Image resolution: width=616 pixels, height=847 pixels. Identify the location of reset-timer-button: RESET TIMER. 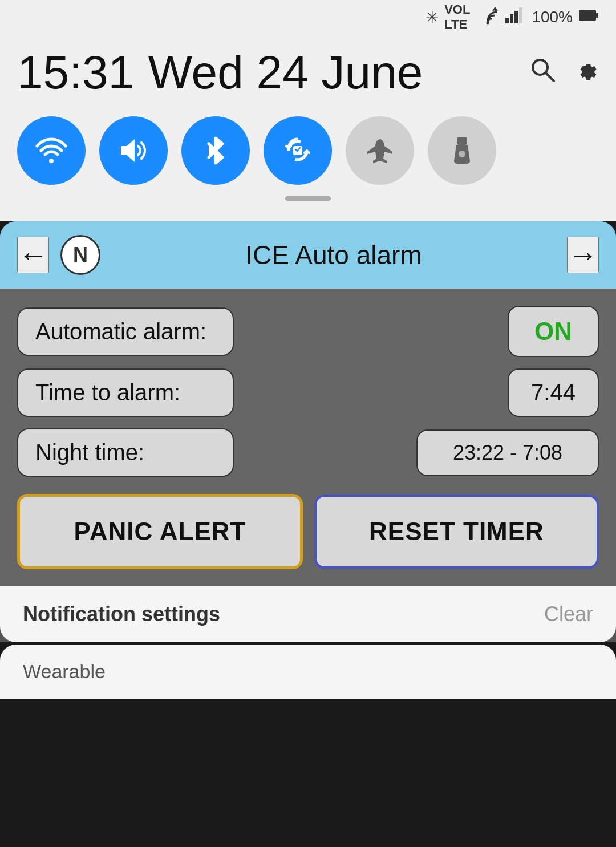
(456, 532).